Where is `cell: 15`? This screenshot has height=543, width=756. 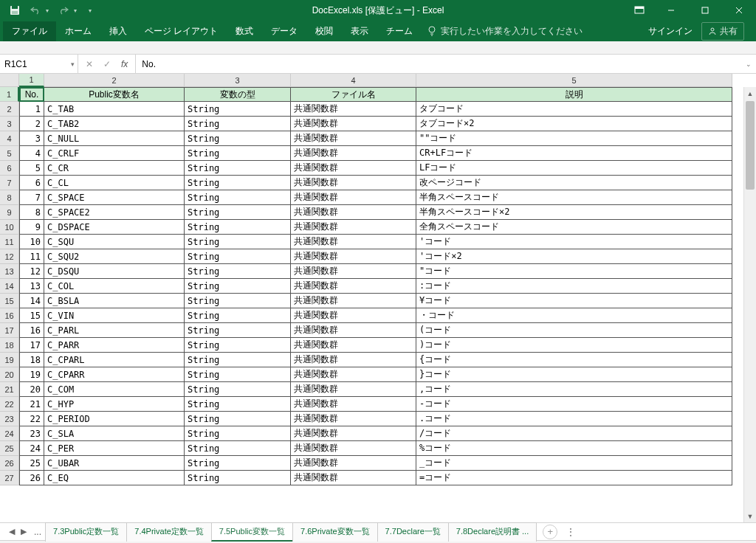
cell: 15 is located at coordinates (32, 316).